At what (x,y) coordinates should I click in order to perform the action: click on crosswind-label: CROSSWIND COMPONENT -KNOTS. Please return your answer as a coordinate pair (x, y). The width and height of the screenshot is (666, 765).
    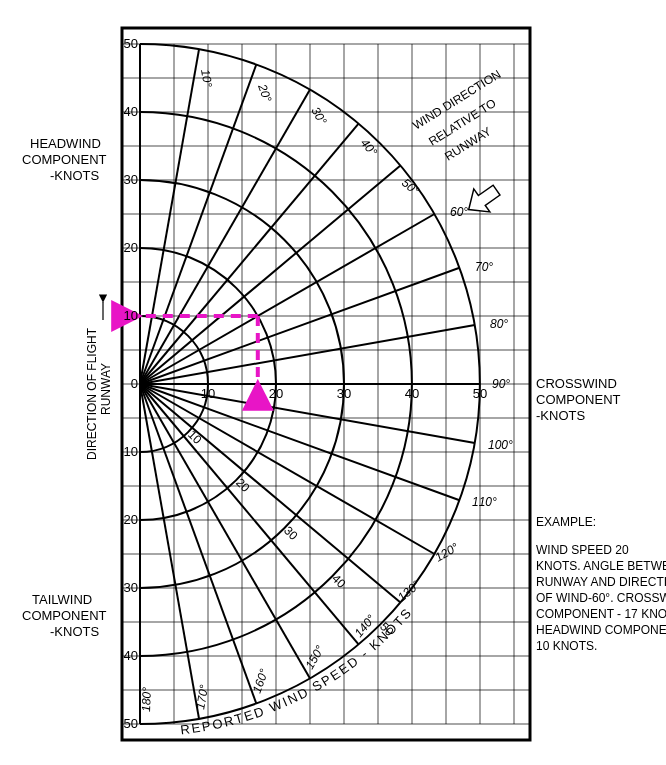
    Looking at the image, I should click on (578, 400).